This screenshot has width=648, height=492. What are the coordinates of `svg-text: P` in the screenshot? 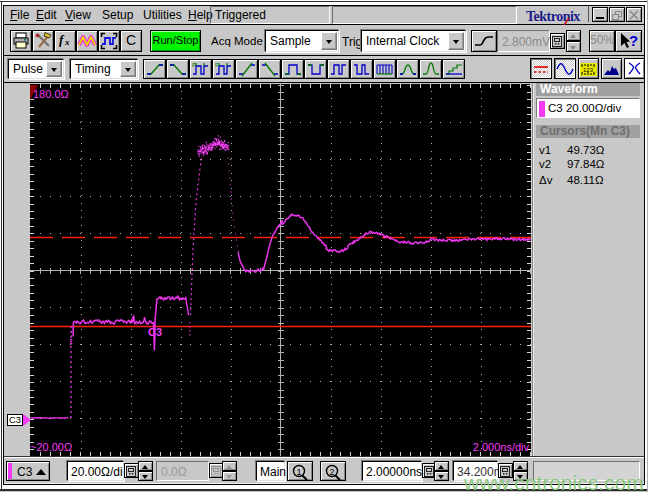 It's located at (194, 65).